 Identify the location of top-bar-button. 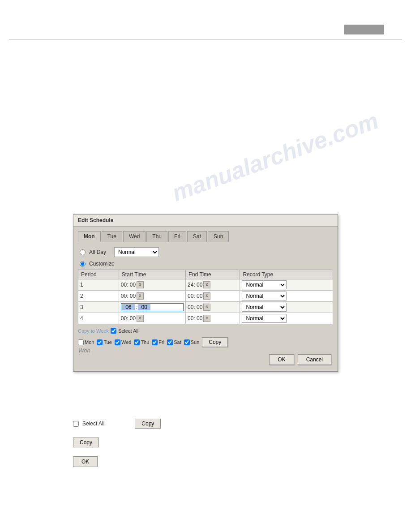
(364, 30).